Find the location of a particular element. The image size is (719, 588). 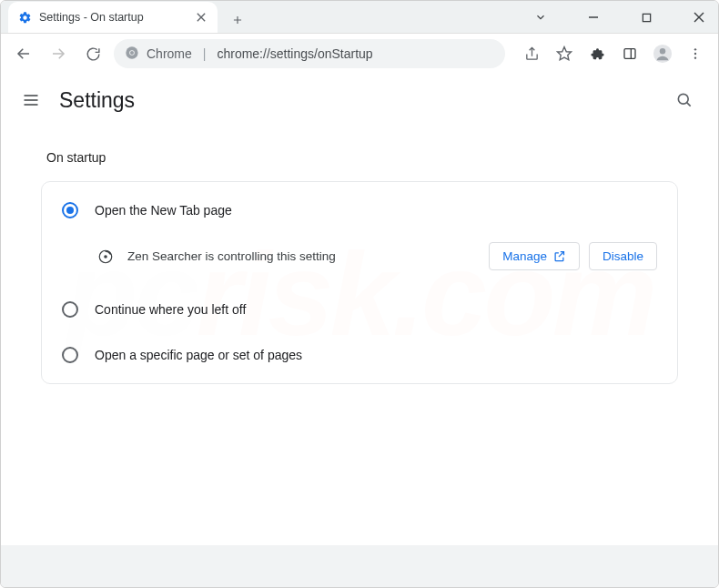

tab-settings: Settings - On startup is located at coordinates (113, 17).